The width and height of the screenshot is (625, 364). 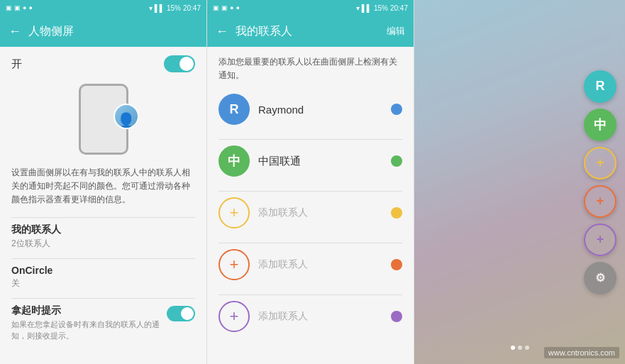 I want to click on panel1-header: ← 人物侧屏, so click(x=104, y=31).